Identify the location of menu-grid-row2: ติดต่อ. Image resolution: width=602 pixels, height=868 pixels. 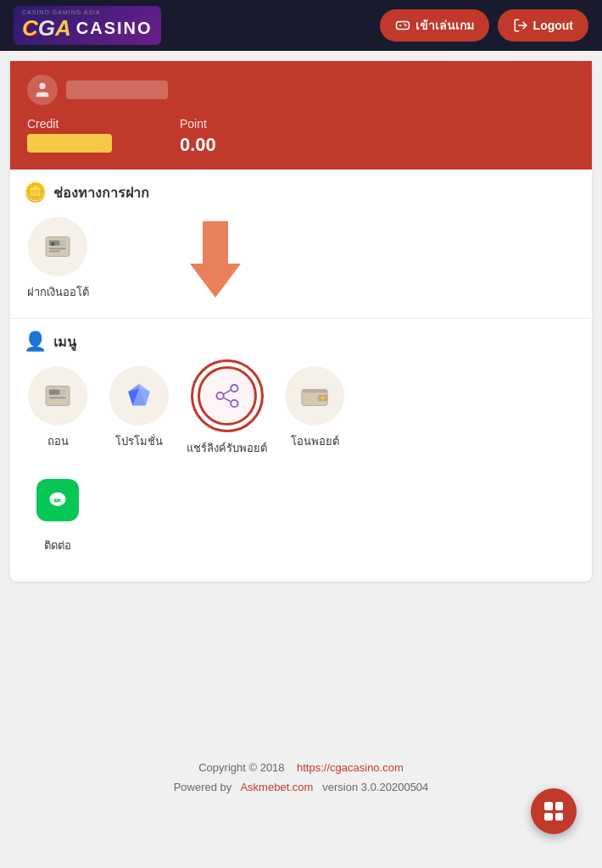
(301, 519).